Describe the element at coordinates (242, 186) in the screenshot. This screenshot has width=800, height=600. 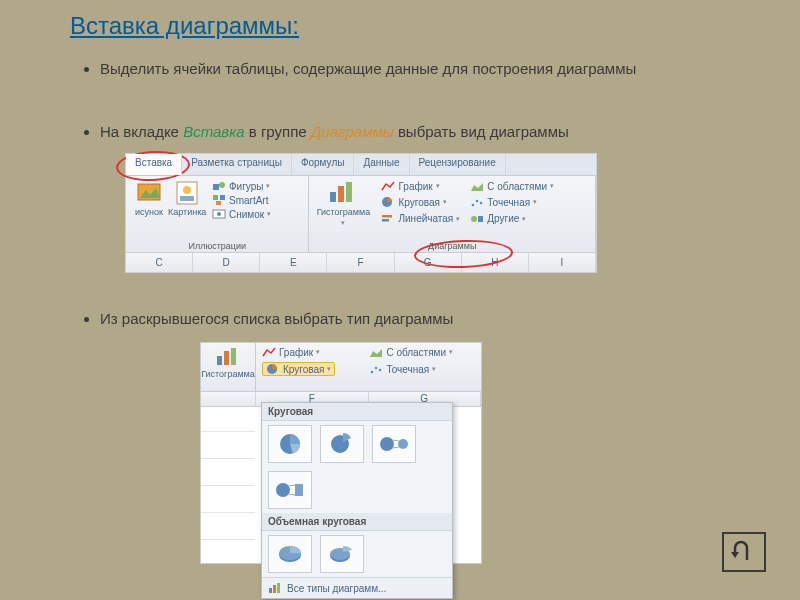
I see `shapes-button: Фигуры▾` at that location.